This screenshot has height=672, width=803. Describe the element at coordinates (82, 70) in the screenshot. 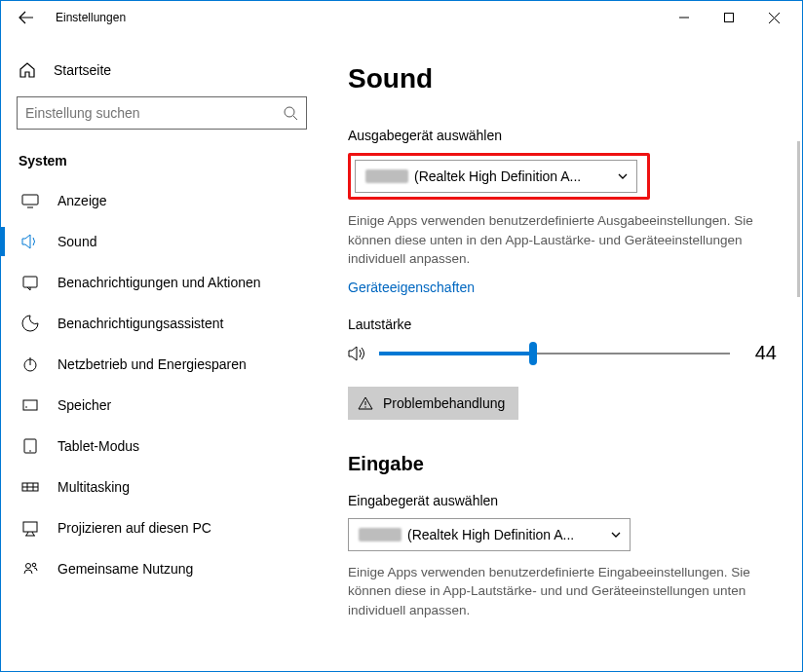

I see `home-label: Startseite` at that location.